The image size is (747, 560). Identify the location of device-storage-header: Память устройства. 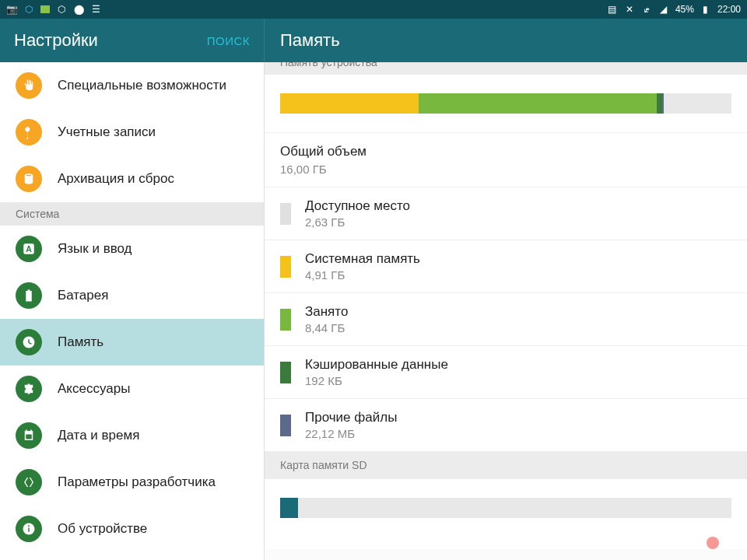
(506, 68).